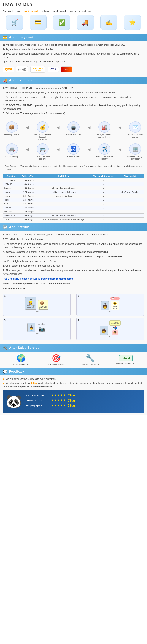  I want to click on icon-cart: 🛒, so click(14, 22).